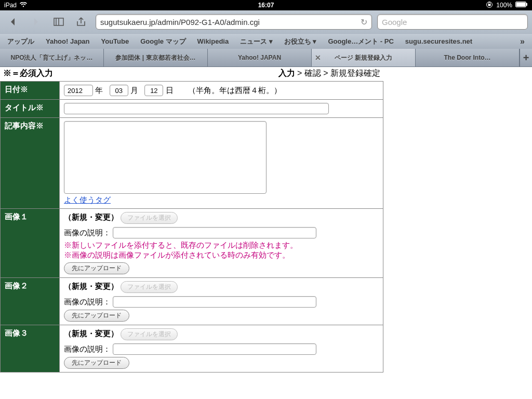 The image size is (532, 399). What do you see at coordinates (489, 5) in the screenshot?
I see `orientation-lock-icon` at bounding box center [489, 5].